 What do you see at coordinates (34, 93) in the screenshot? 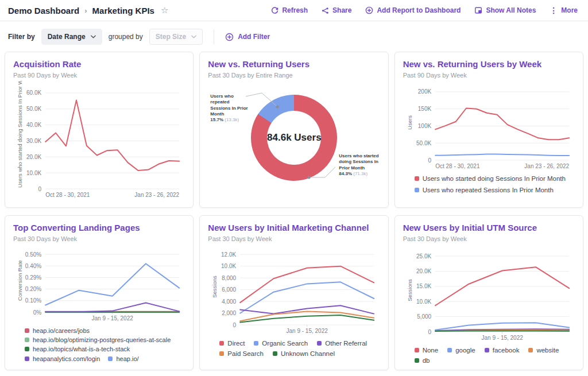
I see `svg-text: 60.0K` at bounding box center [34, 93].